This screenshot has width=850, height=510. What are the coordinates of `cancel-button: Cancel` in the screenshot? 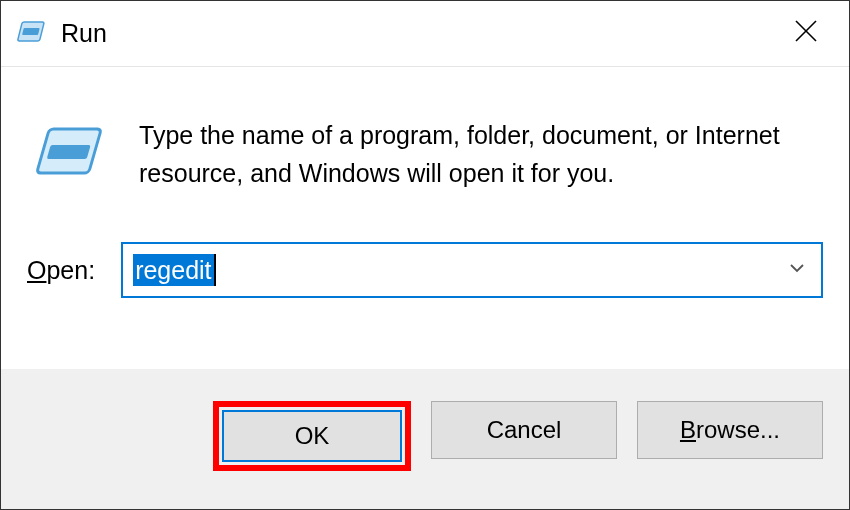 It's located at (524, 430).